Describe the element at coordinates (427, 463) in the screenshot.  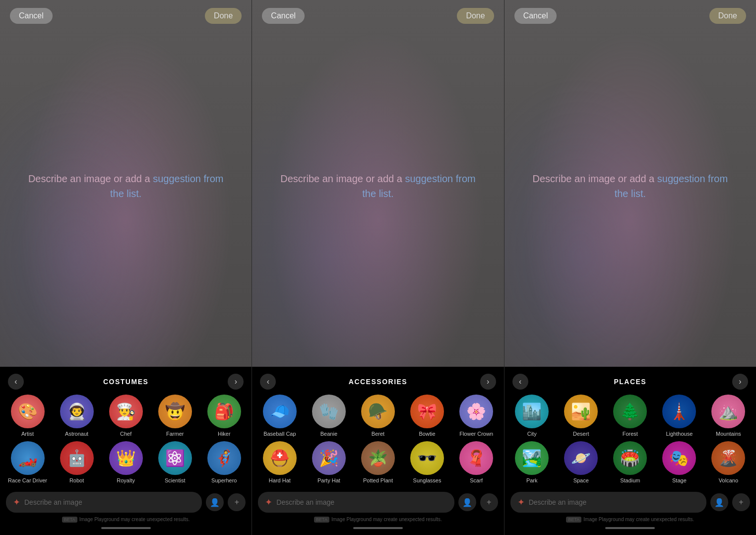
I see `item-sunglasses: 🕶️Sunglasses` at that location.